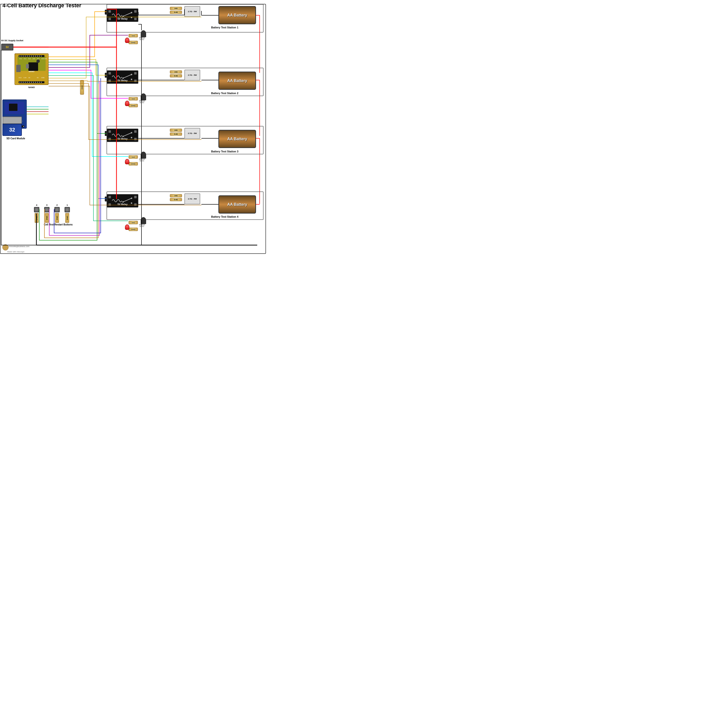 Image resolution: width=728 pixels, height=704 pixels. I want to click on btn2-label: 2, so click(57, 205).